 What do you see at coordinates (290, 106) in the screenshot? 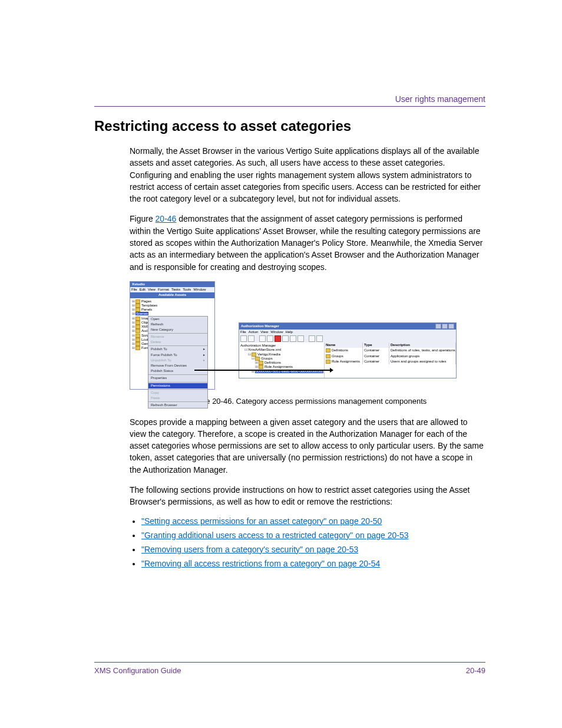
I see `header-rule` at bounding box center [290, 106].